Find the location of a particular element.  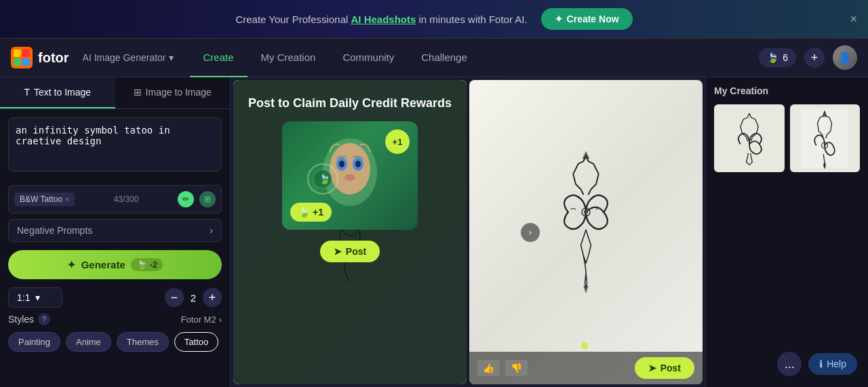

generate-button: ✦ Generate 🍃 -2 is located at coordinates (115, 264).